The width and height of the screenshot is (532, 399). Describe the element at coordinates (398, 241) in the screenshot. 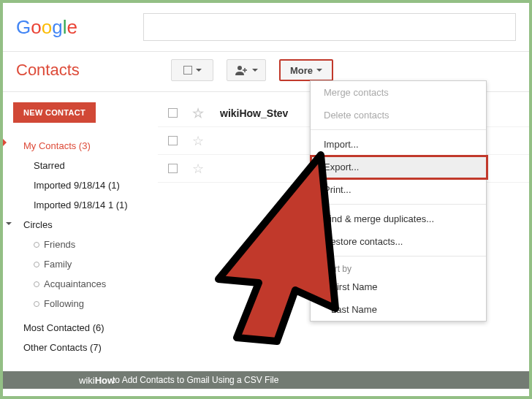

I see `menu-item-restore: Restore contacts...` at that location.